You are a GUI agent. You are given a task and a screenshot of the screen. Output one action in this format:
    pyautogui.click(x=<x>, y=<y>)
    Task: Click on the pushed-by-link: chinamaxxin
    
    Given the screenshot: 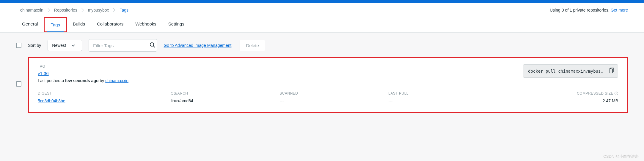 What is the action you would take?
    pyautogui.click(x=117, y=81)
    